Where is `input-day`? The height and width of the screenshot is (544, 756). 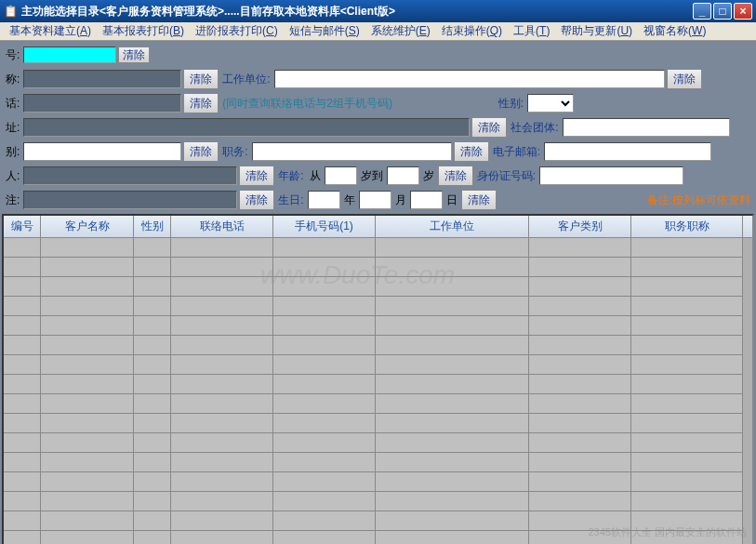 input-day is located at coordinates (426, 200).